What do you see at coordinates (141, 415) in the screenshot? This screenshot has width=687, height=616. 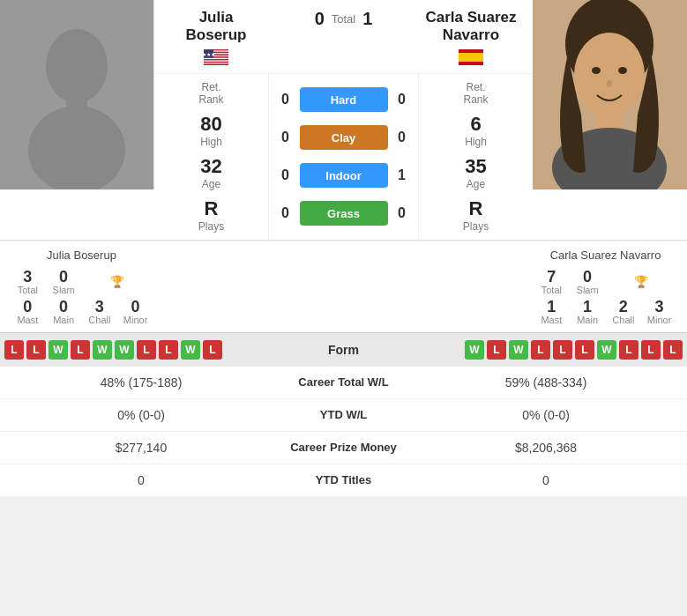 I see `left-ytd-wl: 0% (0-0)` at bounding box center [141, 415].